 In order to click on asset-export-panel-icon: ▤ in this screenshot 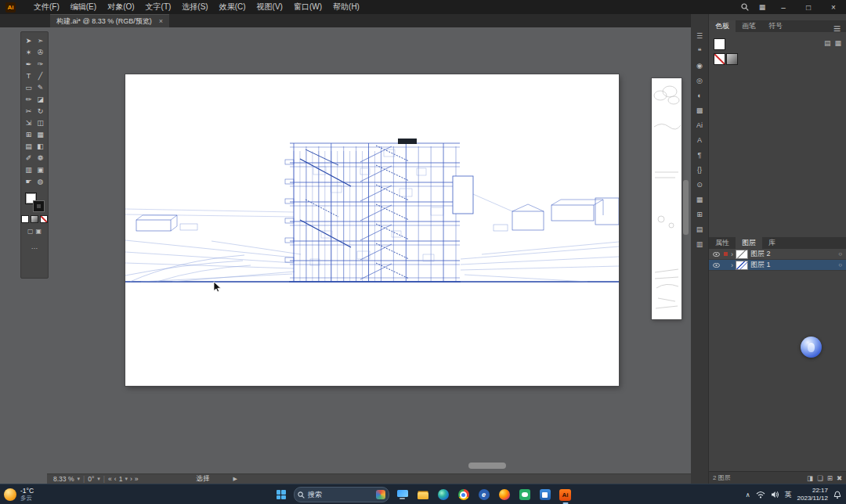, I will do `click(700, 229)`.